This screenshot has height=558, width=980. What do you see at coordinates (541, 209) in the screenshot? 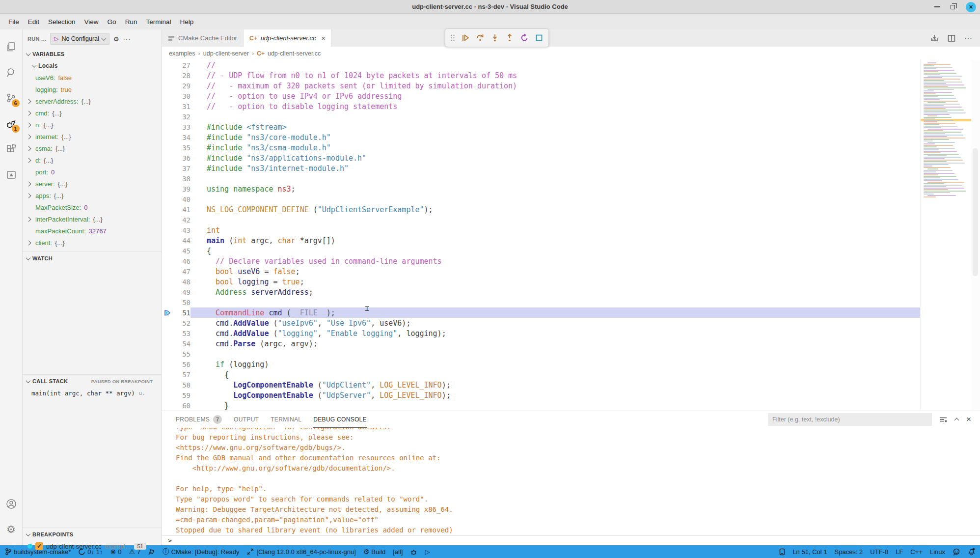
I see `code-line-41: 41NS_LOG_COMPONENT_DEFINE ("UdpClientSer…` at bounding box center [541, 209].